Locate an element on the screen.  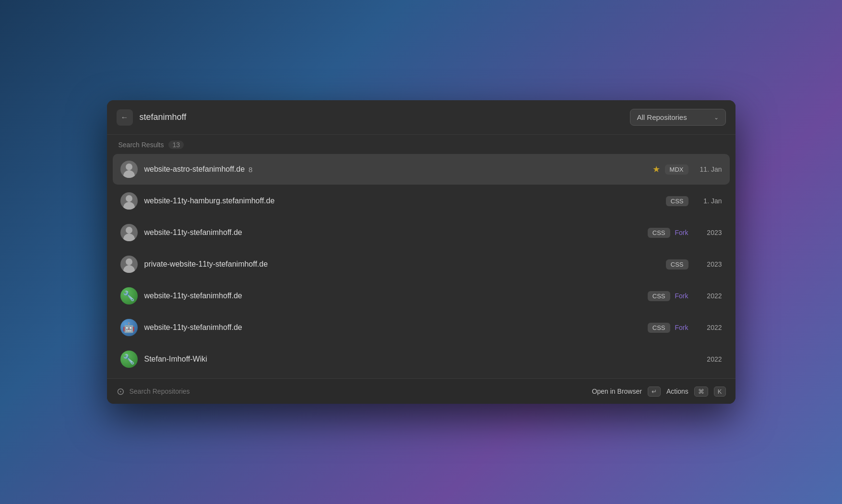
actions-label: Actions is located at coordinates (677, 391).